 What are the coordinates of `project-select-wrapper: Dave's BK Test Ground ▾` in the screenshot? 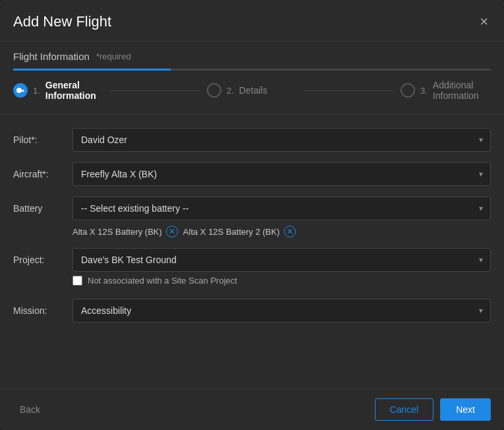 It's located at (282, 260).